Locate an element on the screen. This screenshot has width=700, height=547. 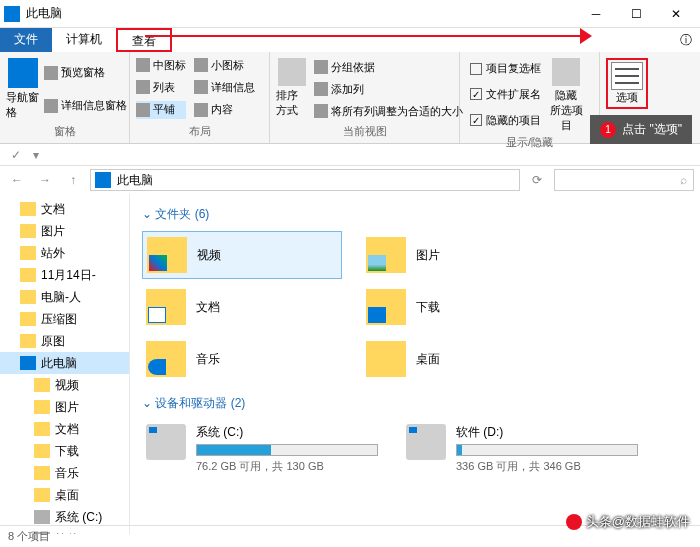
window-title: 此电脑 is located at coordinates (301, 14).